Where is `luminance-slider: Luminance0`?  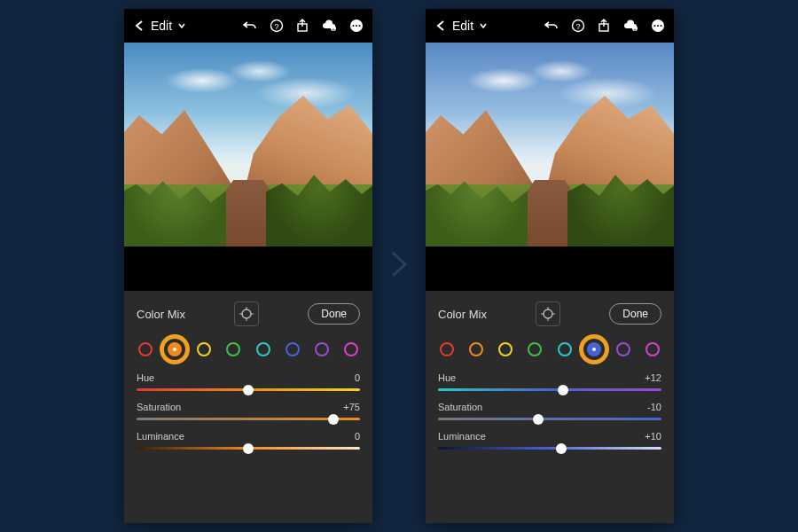 luminance-slider: Luminance0 is located at coordinates (248, 440).